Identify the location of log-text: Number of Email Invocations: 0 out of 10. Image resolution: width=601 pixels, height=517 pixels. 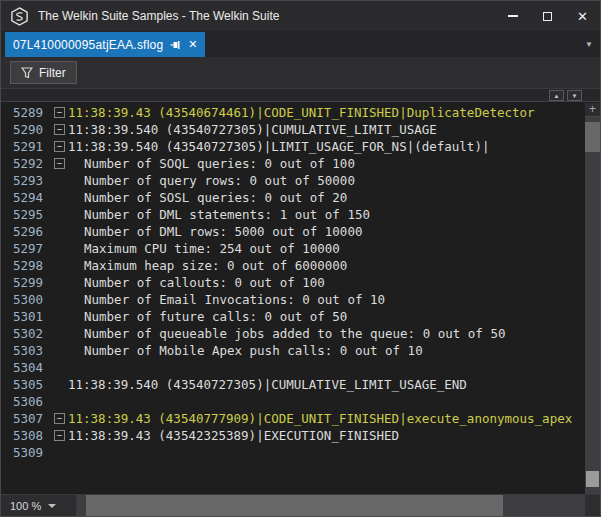
(226, 300).